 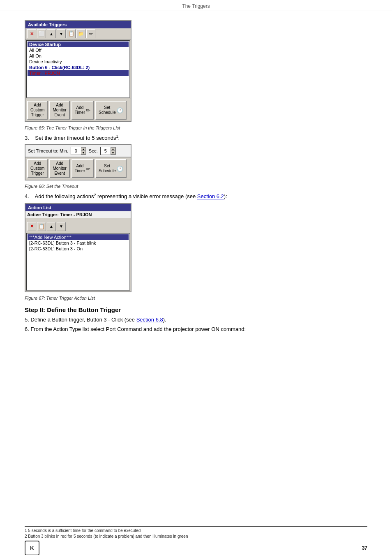 I want to click on action-copy-btn: 📋, so click(x=42, y=227).